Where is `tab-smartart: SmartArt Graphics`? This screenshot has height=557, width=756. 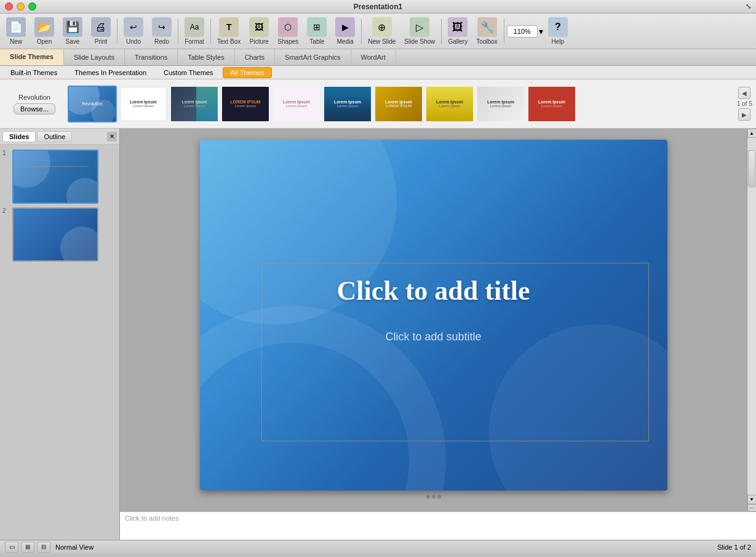 tab-smartart: SmartArt Graphics is located at coordinates (312, 57).